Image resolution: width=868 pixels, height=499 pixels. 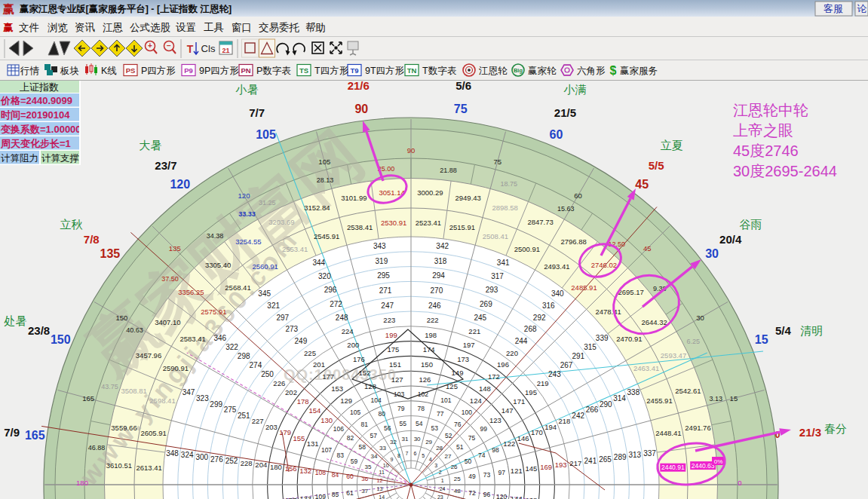 What do you see at coordinates (162, 401) in the screenshot?
I see `svg-text: 2598.41` at bounding box center [162, 401].